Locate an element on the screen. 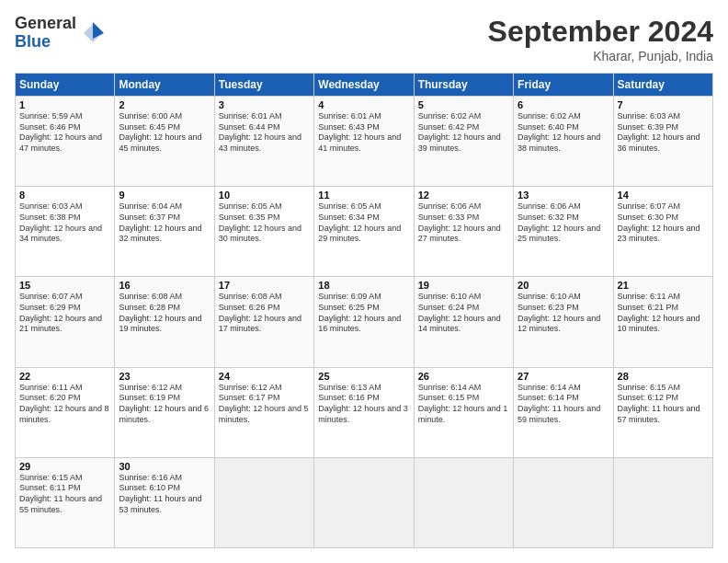 This screenshot has width=728, height=563. col-tuesday: Tuesday is located at coordinates (264, 85).